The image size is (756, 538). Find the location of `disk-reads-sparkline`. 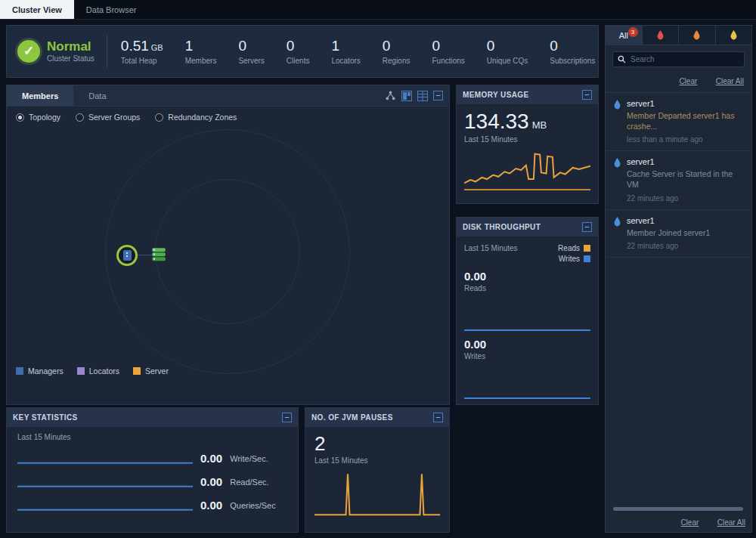

disk-reads-sparkline is located at coordinates (528, 314).